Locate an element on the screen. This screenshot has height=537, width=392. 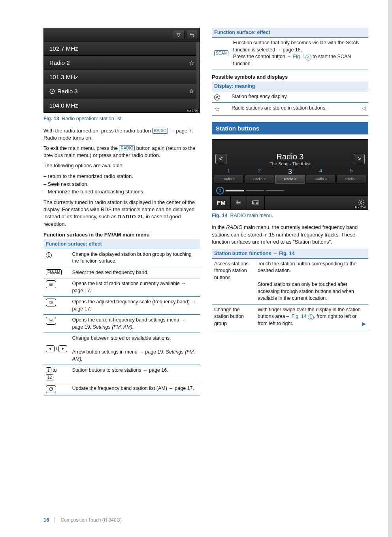
footer-title: Composition Touch (R 340G) is located at coordinates (91, 520).